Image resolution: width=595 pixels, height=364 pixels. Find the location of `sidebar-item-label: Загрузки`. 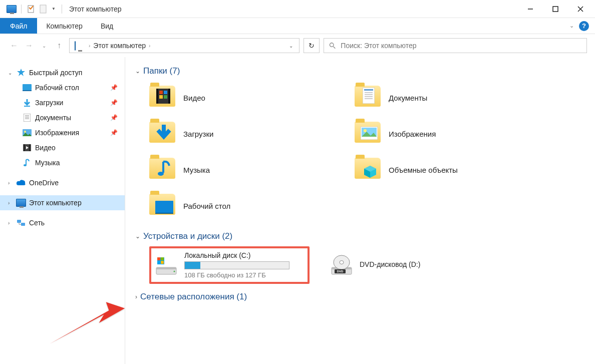

sidebar-item-label: Загрузки is located at coordinates (49, 103).